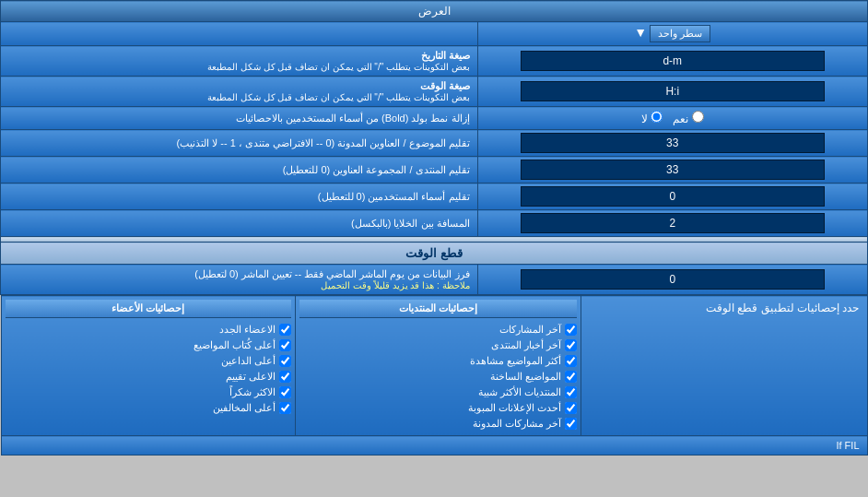  What do you see at coordinates (240, 144) in the screenshot?
I see `topic-trim-label: تقليم الموضوع / العناوين المدونة (0 -- ا…` at bounding box center [240, 144].